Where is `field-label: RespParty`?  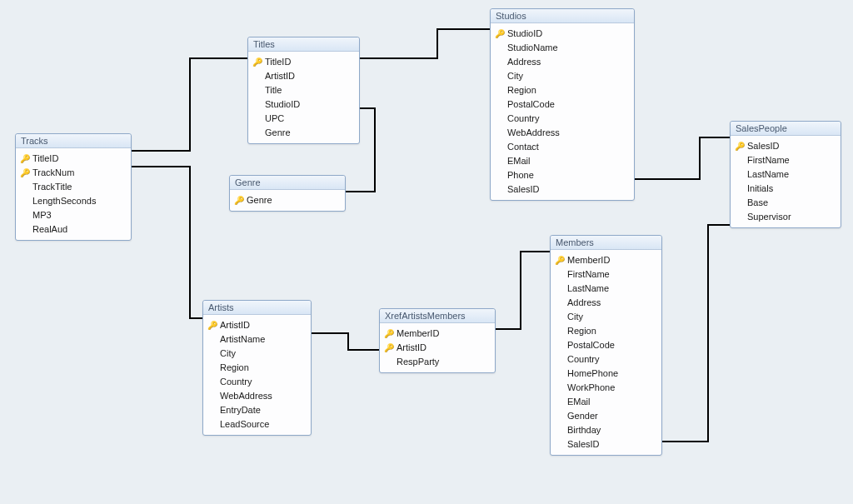
field-label: RespParty is located at coordinates (417, 362).